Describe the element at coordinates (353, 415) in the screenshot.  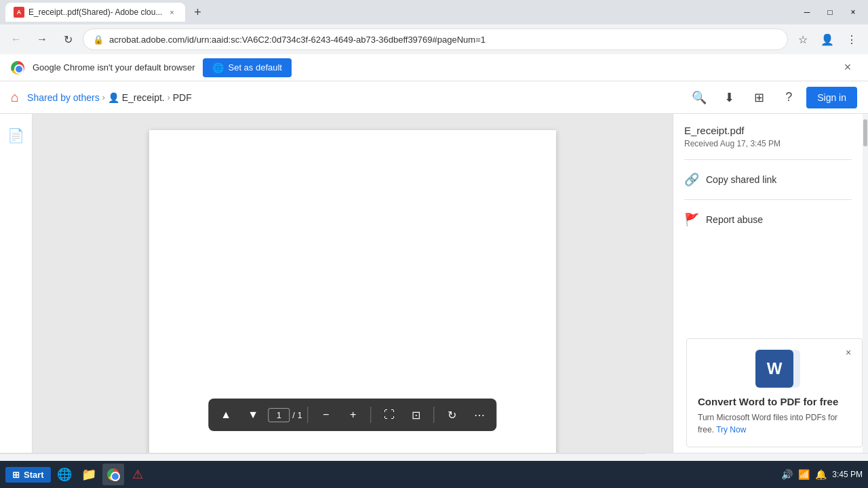
I see `zoom-in-button: +` at that location.